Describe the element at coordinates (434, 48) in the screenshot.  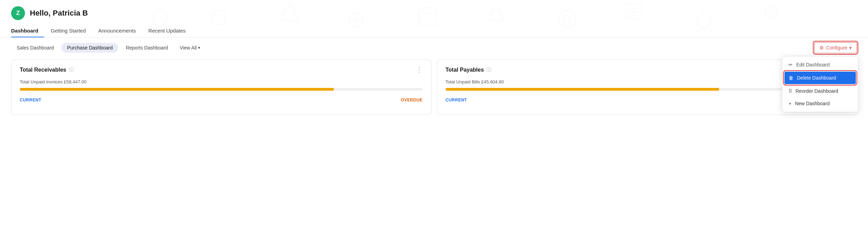
I see `filter-bar: Sales Dashboard Purchase Dashboard Repor…` at that location.